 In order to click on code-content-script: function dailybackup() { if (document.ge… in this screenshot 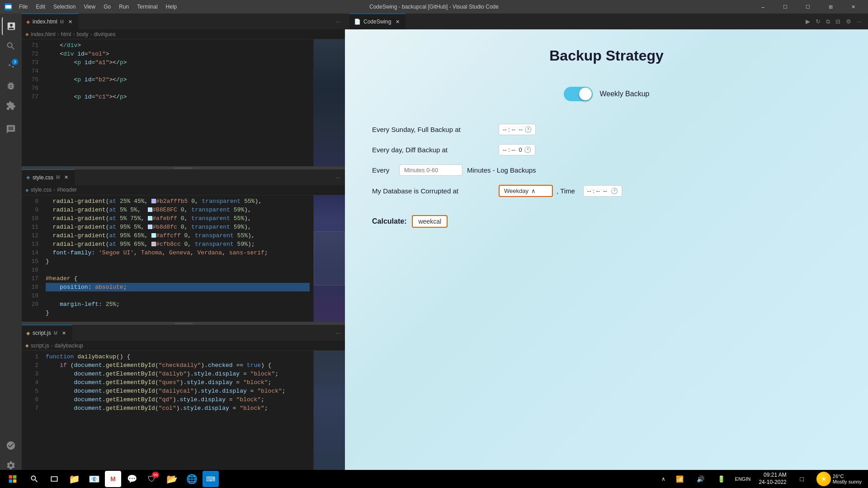, I will do `click(178, 414)`.